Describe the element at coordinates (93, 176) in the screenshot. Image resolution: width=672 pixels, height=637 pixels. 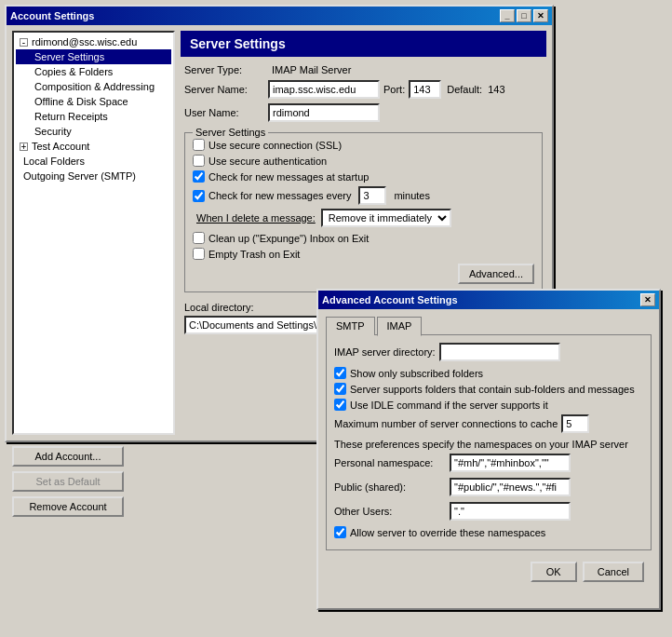
I see `sidebar-item-outgoing-smtp: Outgoing Server (SMTP)` at that location.